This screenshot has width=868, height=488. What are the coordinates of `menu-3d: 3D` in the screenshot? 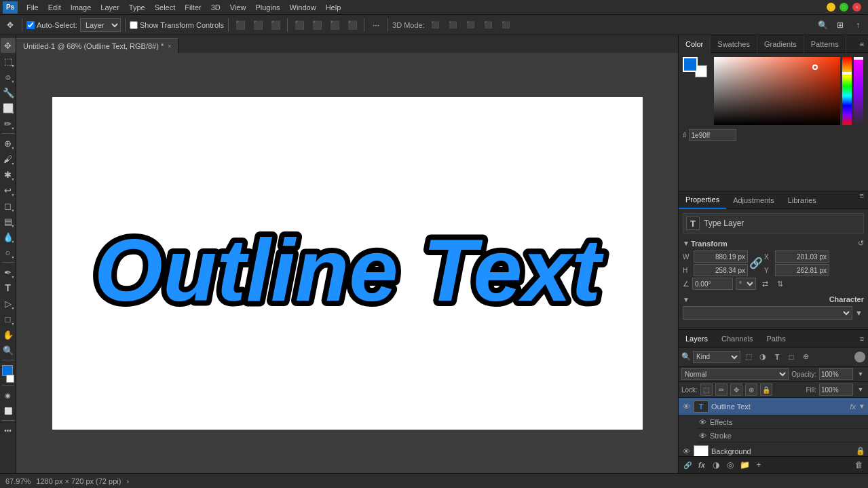 It's located at (216, 7).